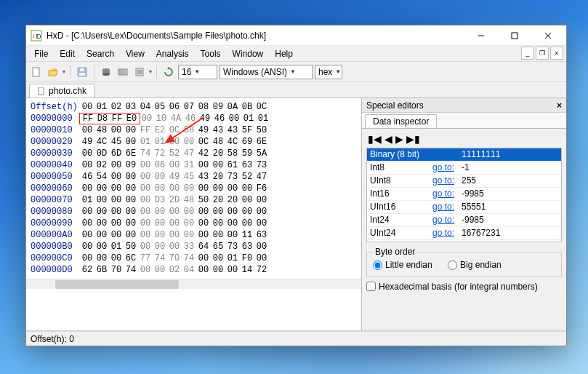 This screenshot has height=374, width=588. Describe the element at coordinates (204, 154) in the screenshot. I see `hex-byte: 42` at that location.